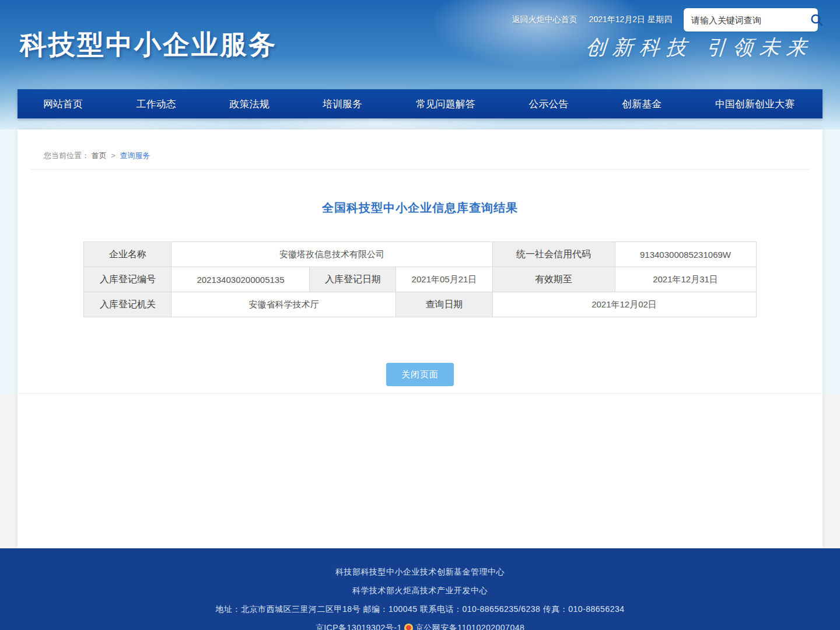  What do you see at coordinates (420, 208) in the screenshot?
I see `page-title: 全国科技型中小企业信息库查询结果` at bounding box center [420, 208].